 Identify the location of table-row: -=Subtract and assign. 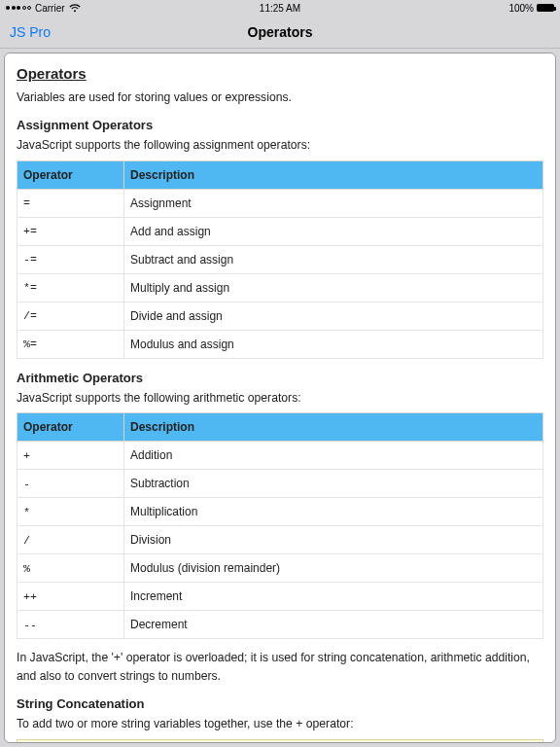
(280, 259).